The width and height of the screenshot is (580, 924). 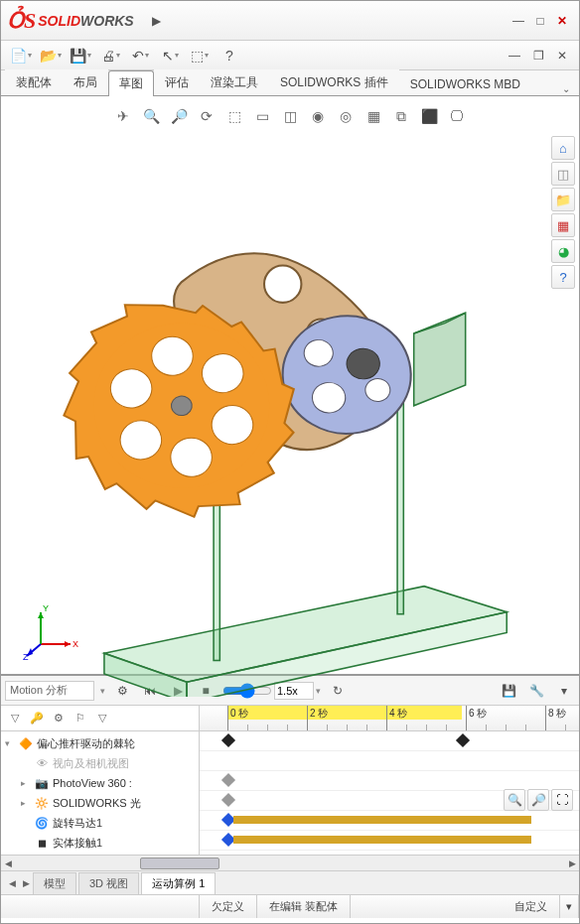 What do you see at coordinates (100, 907) in the screenshot?
I see `status-message` at bounding box center [100, 907].